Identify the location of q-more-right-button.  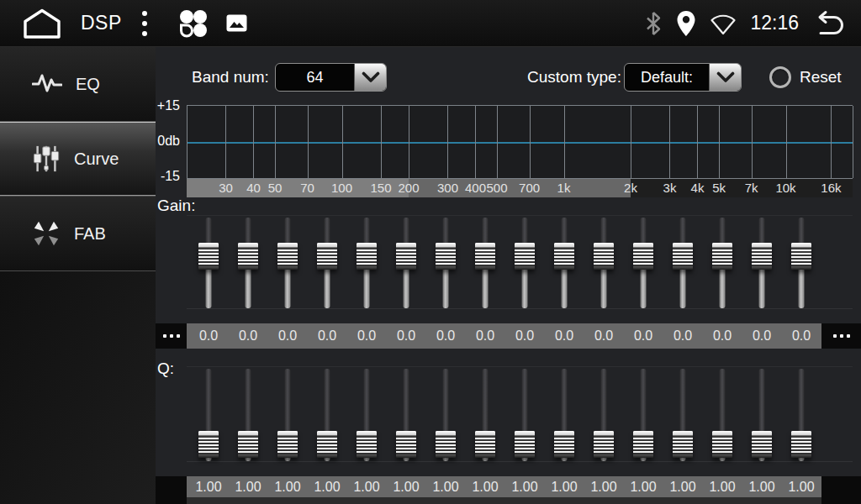
(841, 491).